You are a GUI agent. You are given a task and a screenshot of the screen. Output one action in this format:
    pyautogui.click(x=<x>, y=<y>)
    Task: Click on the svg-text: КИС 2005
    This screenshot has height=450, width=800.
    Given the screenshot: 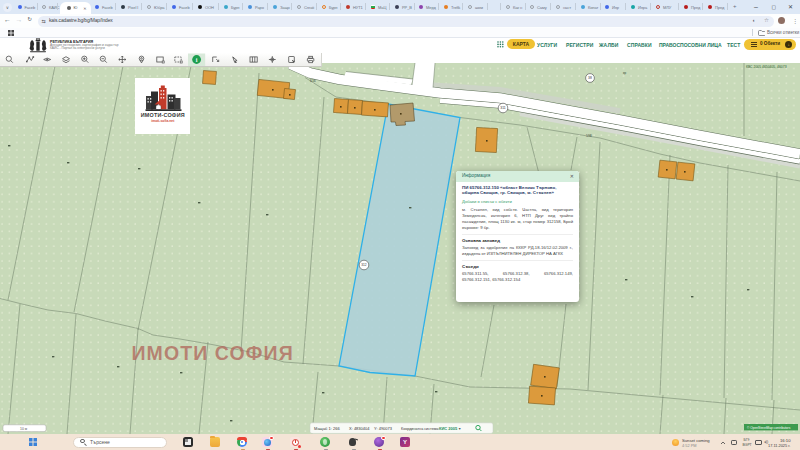 What is the action you would take?
    pyautogui.click(x=448, y=428)
    